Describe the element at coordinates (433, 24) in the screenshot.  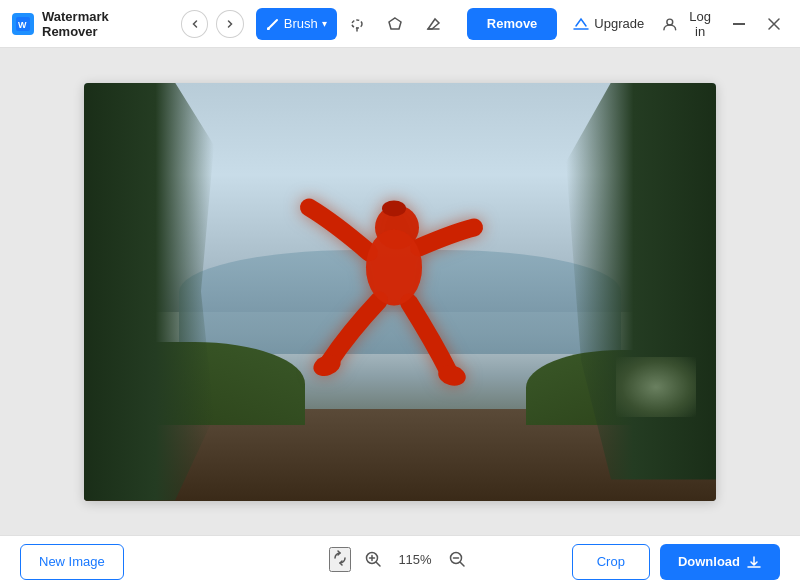
I see `erase-tool-button` at that location.